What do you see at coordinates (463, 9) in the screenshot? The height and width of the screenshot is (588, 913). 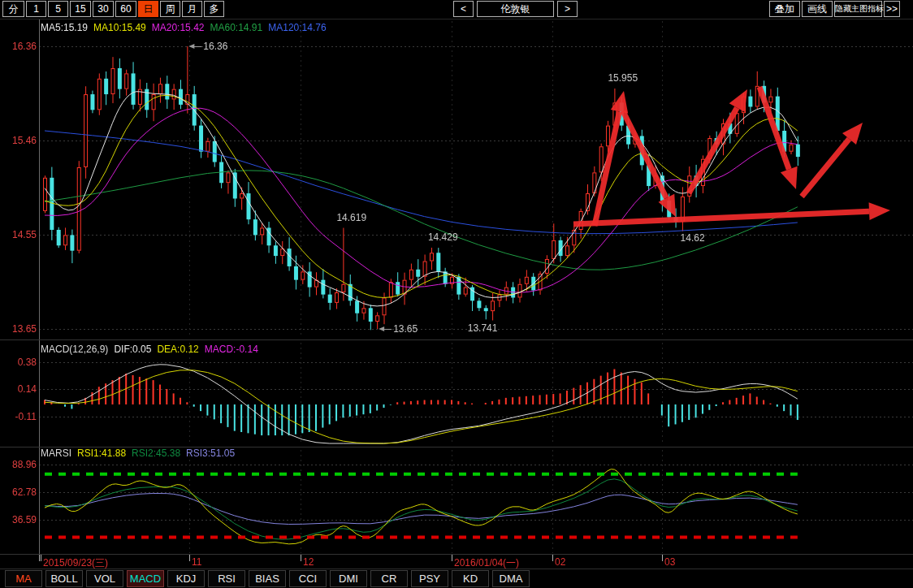 I see `prev-symbol-button: <` at bounding box center [463, 9].